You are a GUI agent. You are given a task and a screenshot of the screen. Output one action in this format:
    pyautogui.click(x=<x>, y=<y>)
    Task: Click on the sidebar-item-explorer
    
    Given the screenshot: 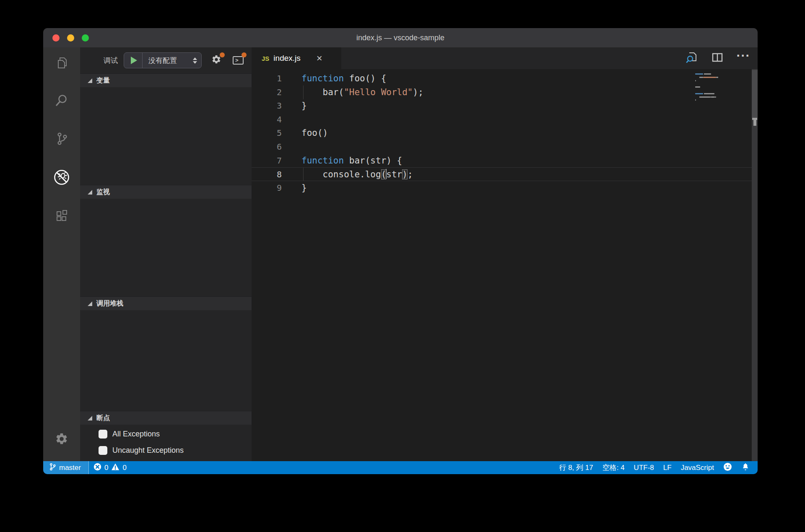 What is the action you would take?
    pyautogui.click(x=62, y=64)
    